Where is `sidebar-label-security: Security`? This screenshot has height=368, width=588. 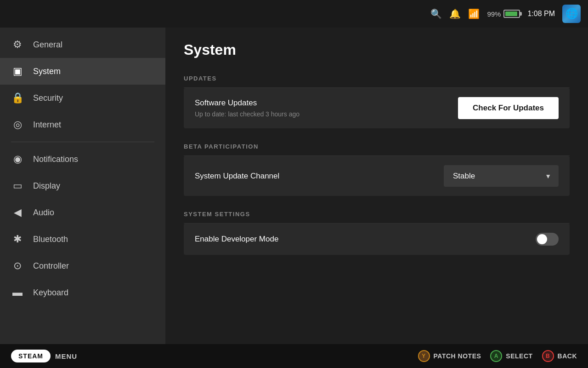
sidebar-label-security: Security is located at coordinates (48, 98).